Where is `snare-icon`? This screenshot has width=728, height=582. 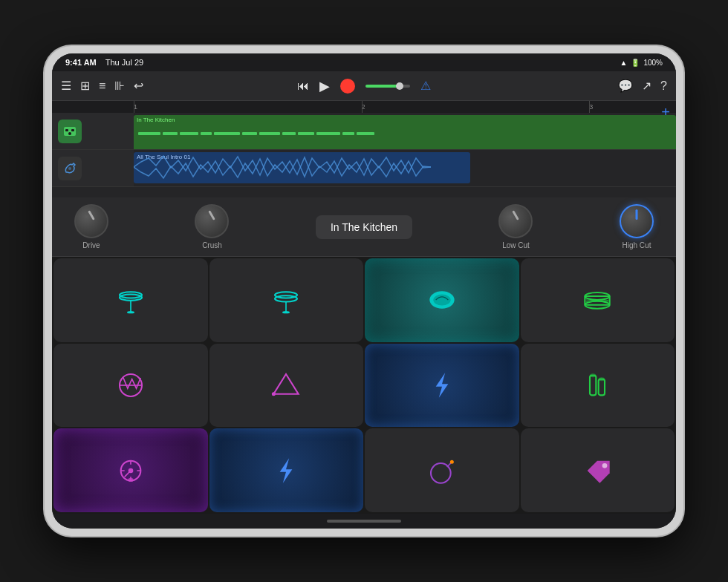 snare-icon is located at coordinates (597, 300).